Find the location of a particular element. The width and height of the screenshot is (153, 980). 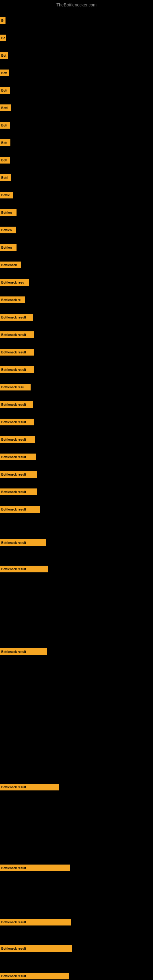

bar-label: Bottleneck re is located at coordinates (11, 300).